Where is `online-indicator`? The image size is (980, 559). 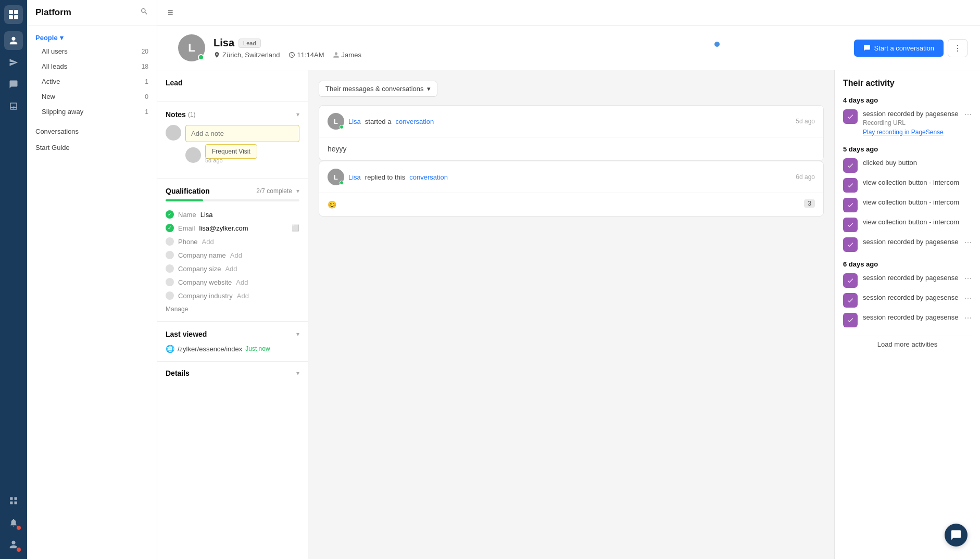 online-indicator is located at coordinates (201, 57).